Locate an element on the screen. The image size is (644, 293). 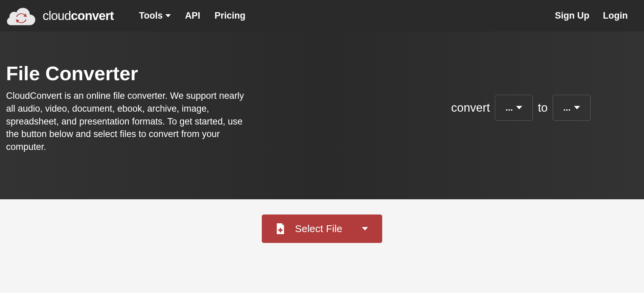
auth-nav: Sign Up Login is located at coordinates (591, 16).